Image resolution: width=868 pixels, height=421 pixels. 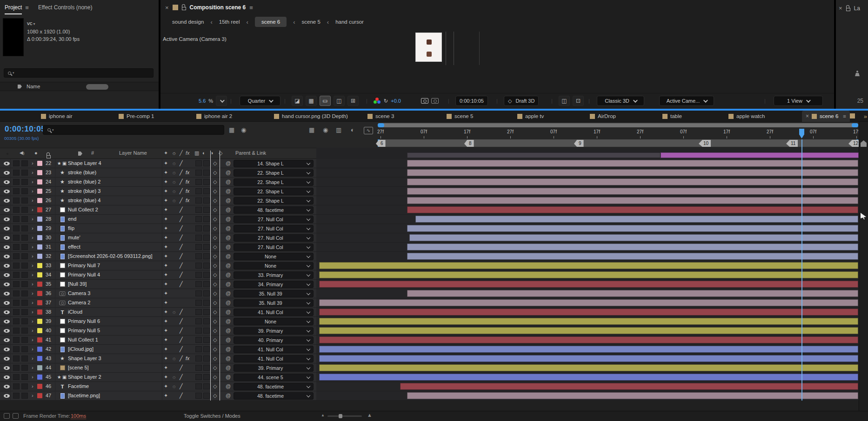 What do you see at coordinates (85, 377) in the screenshot?
I see `layer-name: Shape Layer 2` at bounding box center [85, 377].